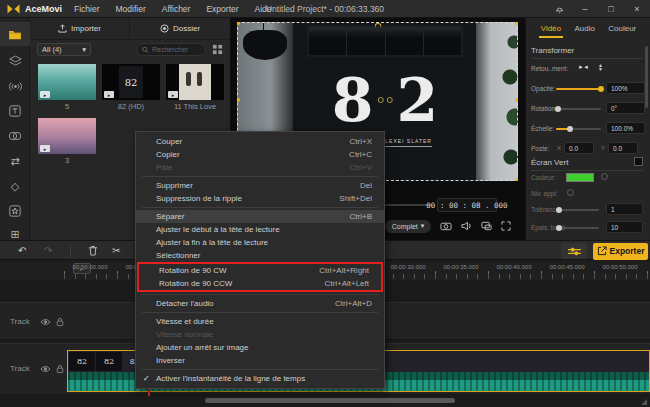  I want to click on eyedropper-icon, so click(604, 176).